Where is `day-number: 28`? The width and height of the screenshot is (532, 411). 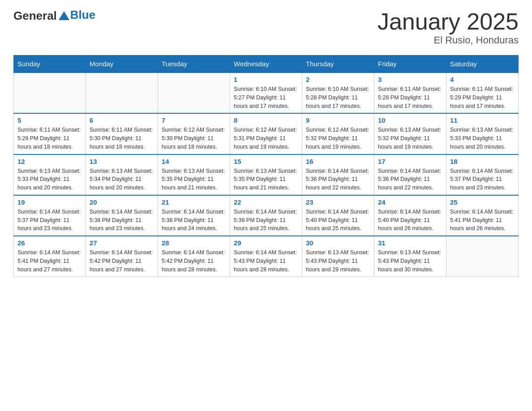 day-number: 28 is located at coordinates (194, 243).